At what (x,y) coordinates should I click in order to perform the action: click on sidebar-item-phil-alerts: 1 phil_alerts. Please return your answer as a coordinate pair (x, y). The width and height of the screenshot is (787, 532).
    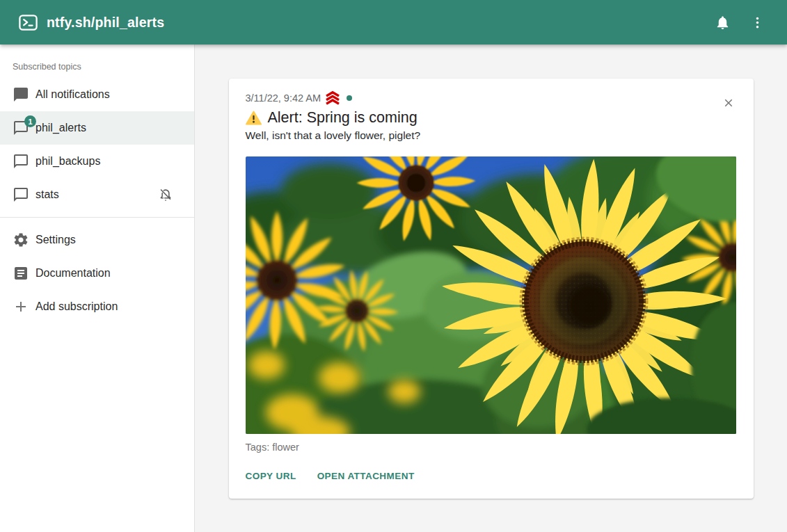
    Looking at the image, I should click on (97, 128).